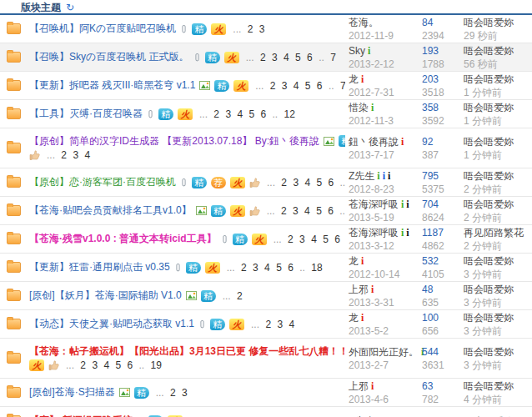 The width and height of the screenshot is (532, 417). Describe the element at coordinates (112, 85) in the screenshot. I see `thread-title-link: 【更新】拆吧器 残灭III·暗黑苍穹 v1.1` at that location.